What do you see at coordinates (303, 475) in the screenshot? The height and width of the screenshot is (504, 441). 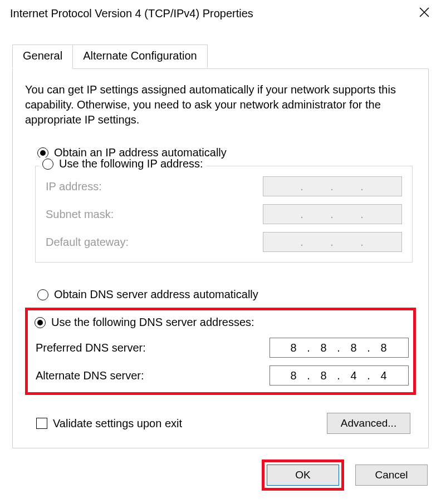 I see `highlight-ok-button: OK` at bounding box center [303, 475].